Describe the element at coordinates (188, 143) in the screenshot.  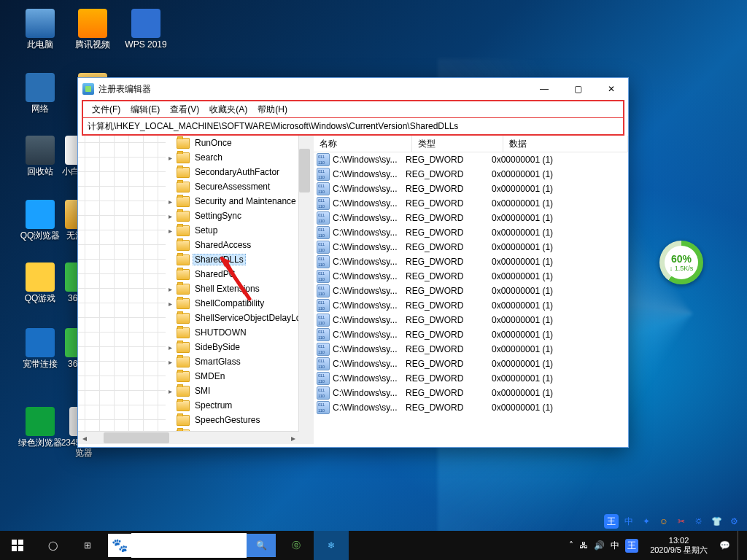
I see `tree-node-RunOnce: RunOnce` at that location.